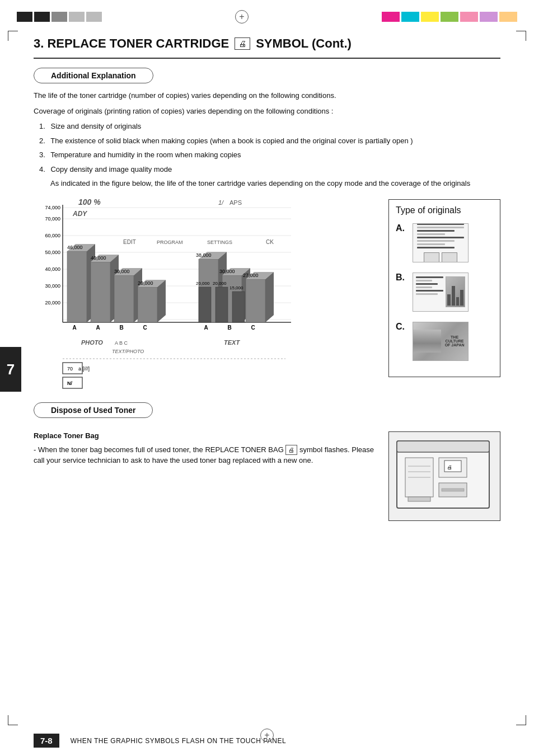 This screenshot has width=534, height=756. What do you see at coordinates (267, 96) in the screenshot?
I see `section1-text1: The life of the toner cartridge (number …` at bounding box center [267, 96].